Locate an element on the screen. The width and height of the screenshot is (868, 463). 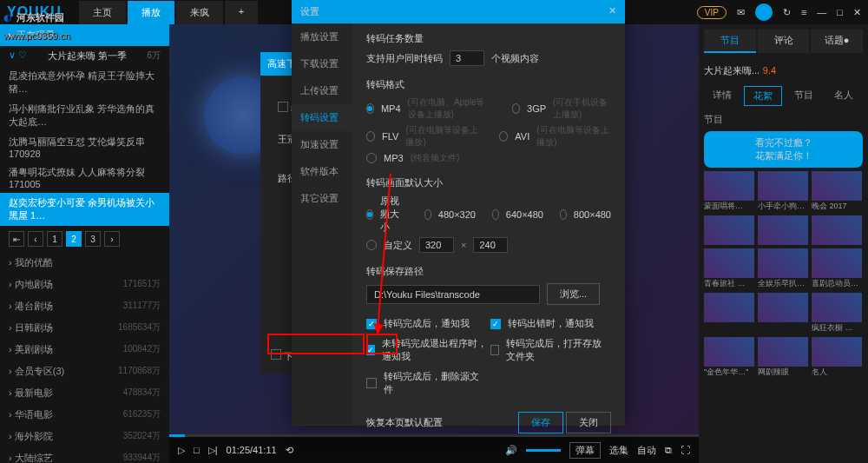
pip-icon: ⧉ is located at coordinates (668, 450).